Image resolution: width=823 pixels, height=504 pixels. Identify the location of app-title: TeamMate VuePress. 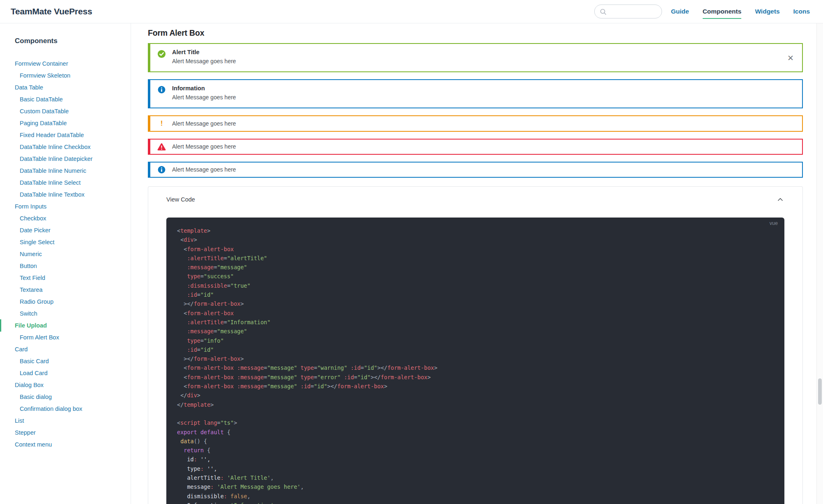
(52, 11).